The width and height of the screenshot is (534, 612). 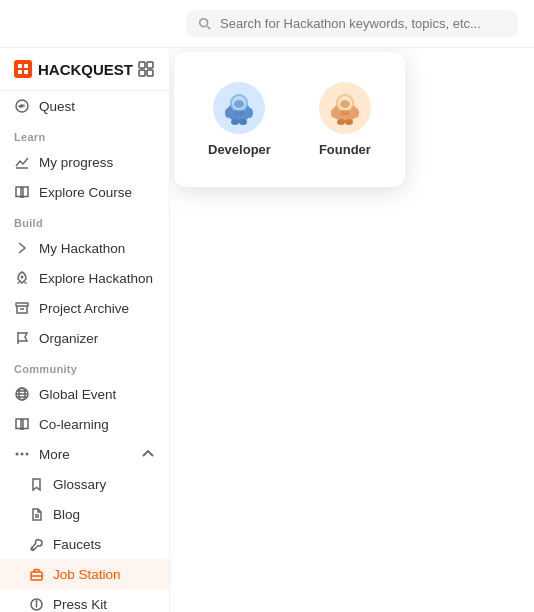 I want to click on developer-label: Developer, so click(x=240, y=150).